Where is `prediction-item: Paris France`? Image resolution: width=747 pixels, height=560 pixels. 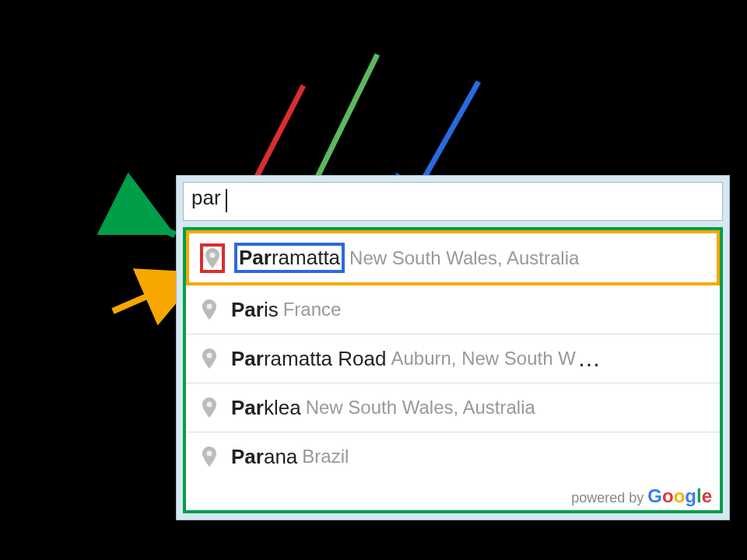 prediction-item: Paris France is located at coordinates (453, 310).